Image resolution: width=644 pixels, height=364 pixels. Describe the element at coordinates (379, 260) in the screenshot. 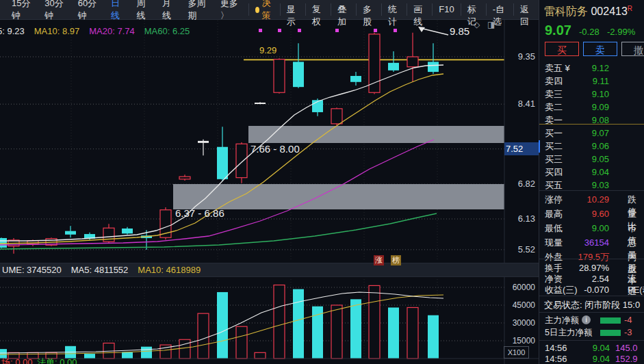

I see `rank-badge: 涨` at that location.